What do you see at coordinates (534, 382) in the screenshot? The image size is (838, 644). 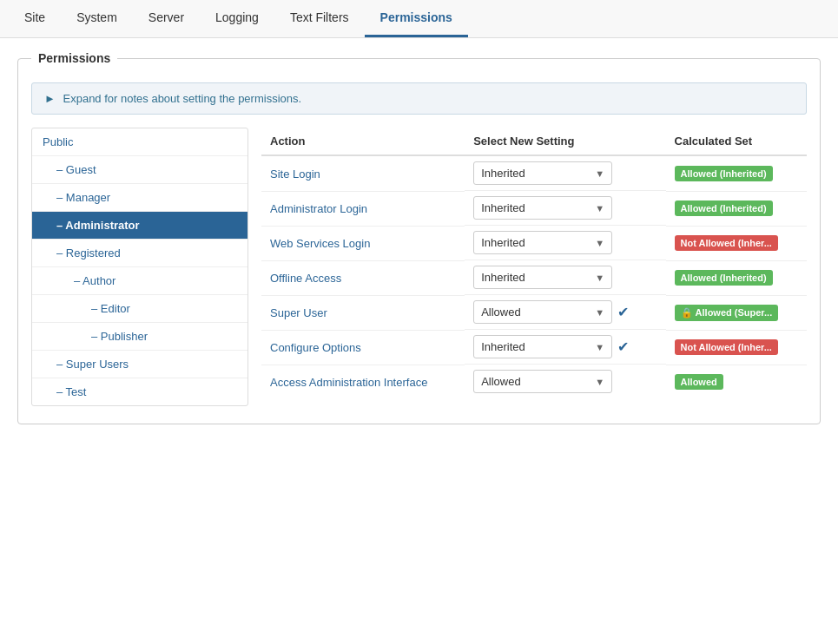 I see `table-row: Access Administration InterfaceAllowed▼A…` at bounding box center [534, 382].